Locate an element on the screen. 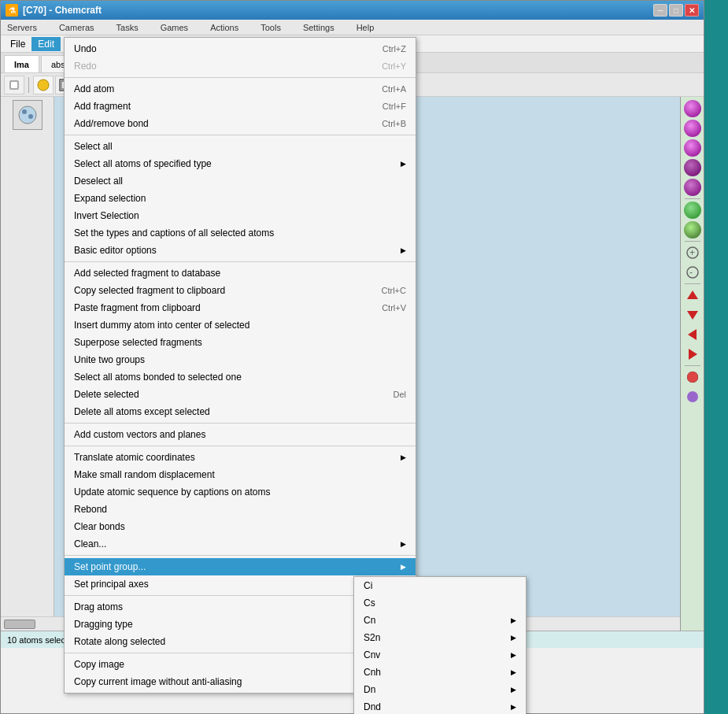 The width and height of the screenshot is (728, 714). edit-random-displacement: Make small random displacement is located at coordinates (240, 475).